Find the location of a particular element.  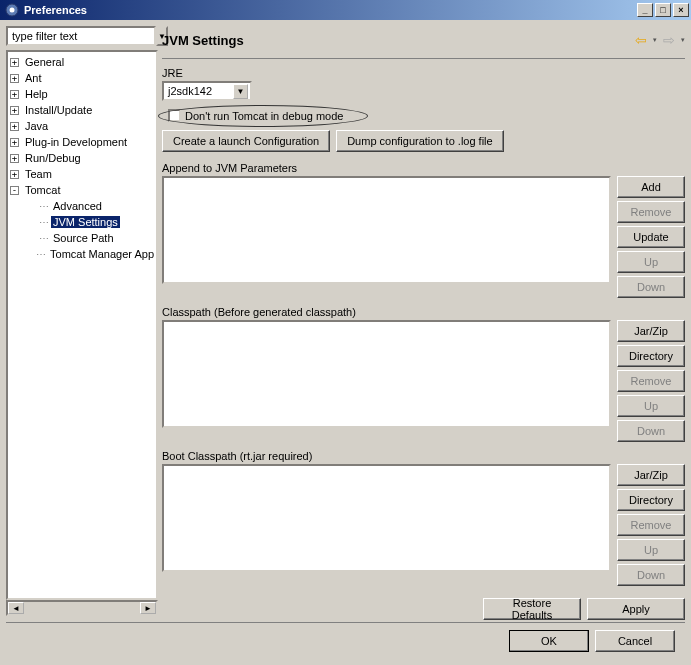

scroll-right-button: ► is located at coordinates (148, 608).